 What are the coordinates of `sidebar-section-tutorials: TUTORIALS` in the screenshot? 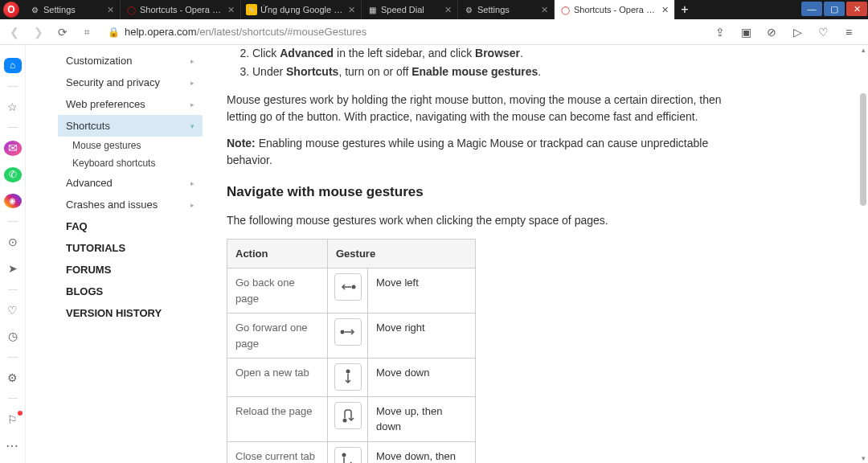 It's located at (130, 248).